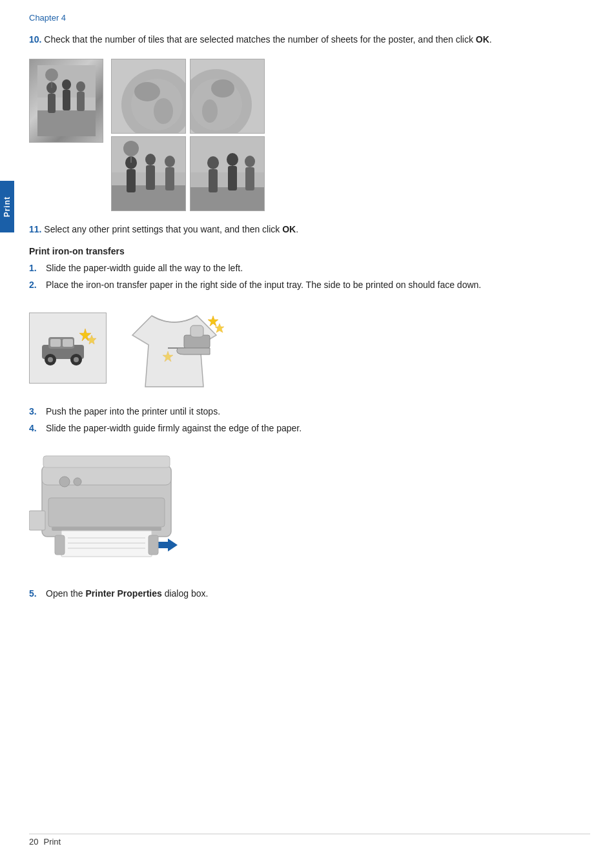 Image resolution: width=616 pixels, height=853 pixels. Describe the element at coordinates (310, 840) in the screenshot. I see `footer: 20 Print` at that location.